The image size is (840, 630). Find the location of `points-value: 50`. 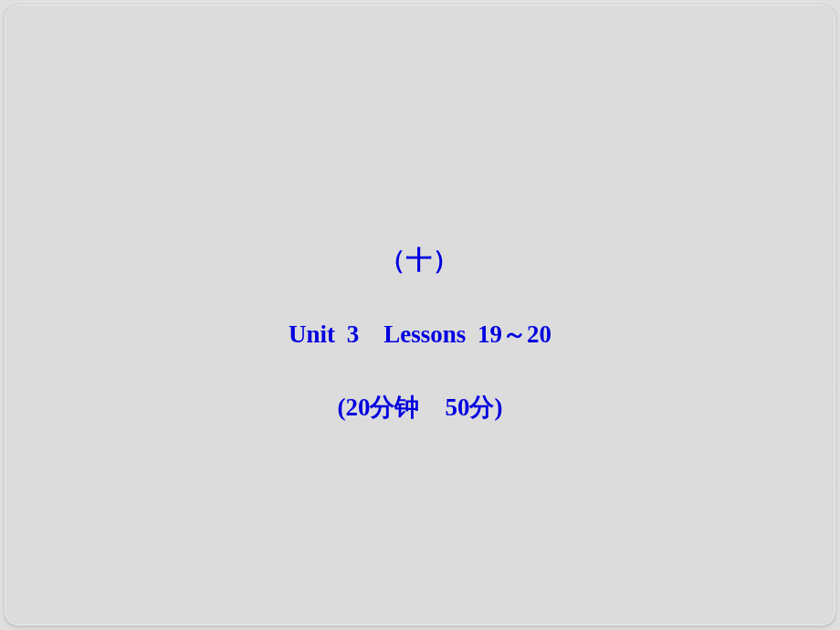

points-value: 50 is located at coordinates (457, 407).